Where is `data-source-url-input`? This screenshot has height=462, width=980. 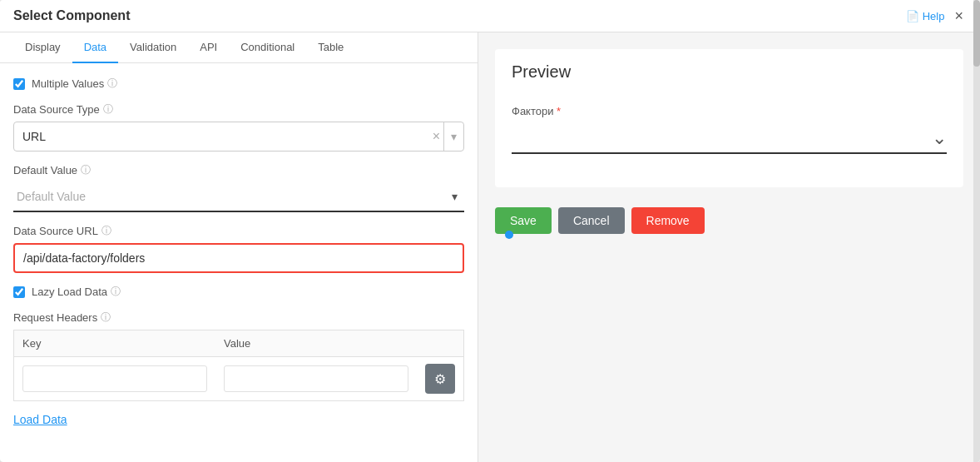
data-source-url-input is located at coordinates (239, 258).